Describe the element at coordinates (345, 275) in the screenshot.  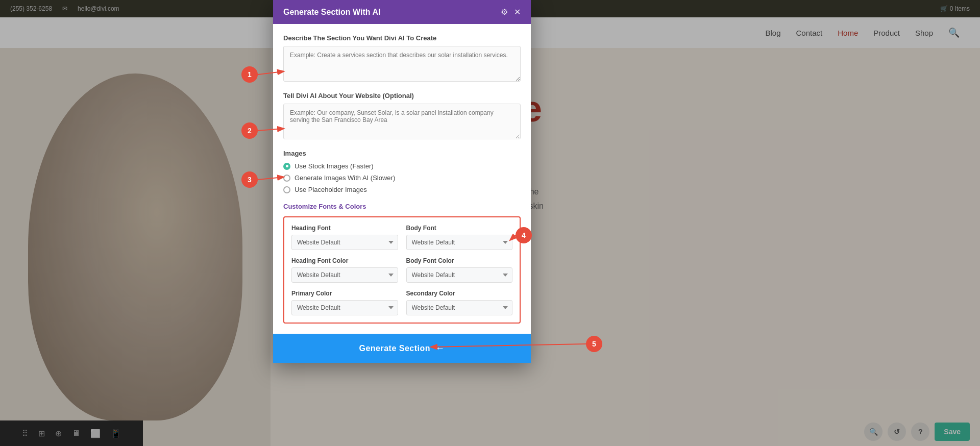
I see `heading-font-color-select: Website Default` at that location.